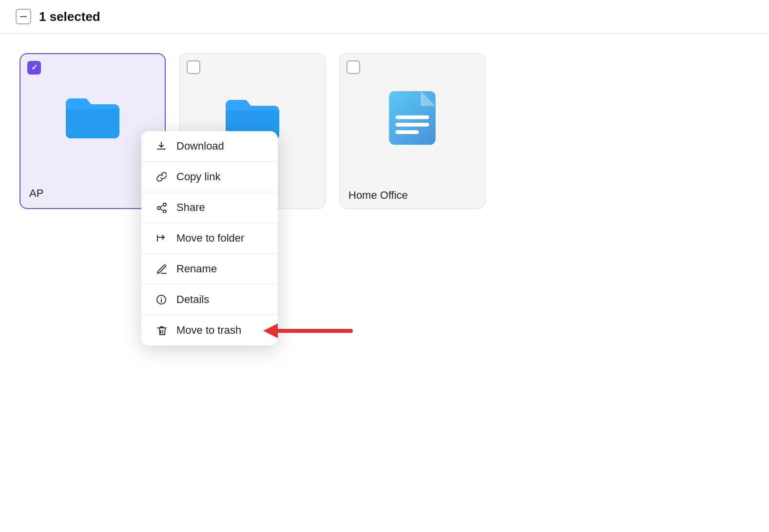 This screenshot has width=769, height=532. I want to click on download-icon, so click(161, 146).